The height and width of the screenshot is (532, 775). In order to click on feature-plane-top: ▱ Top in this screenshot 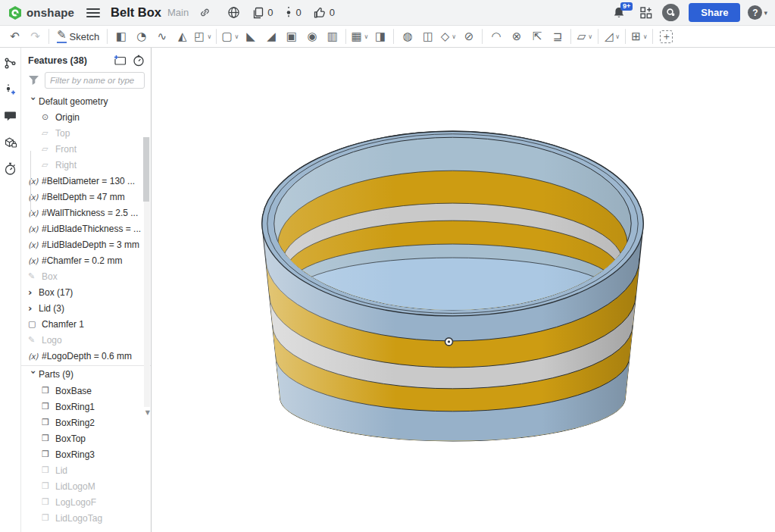, I will do `click(86, 133)`.